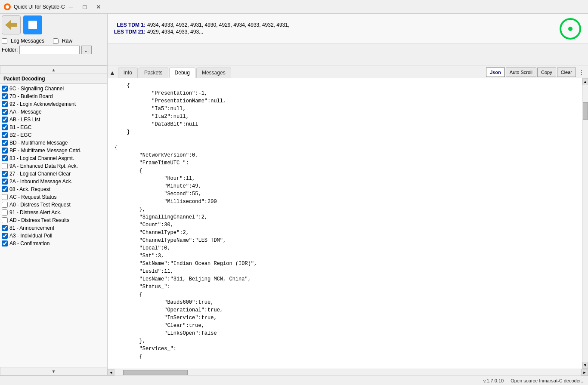 Image resolution: width=588 pixels, height=385 pixels. Describe the element at coordinates (5, 182) in the screenshot. I see `checkbox-2a` at that location.